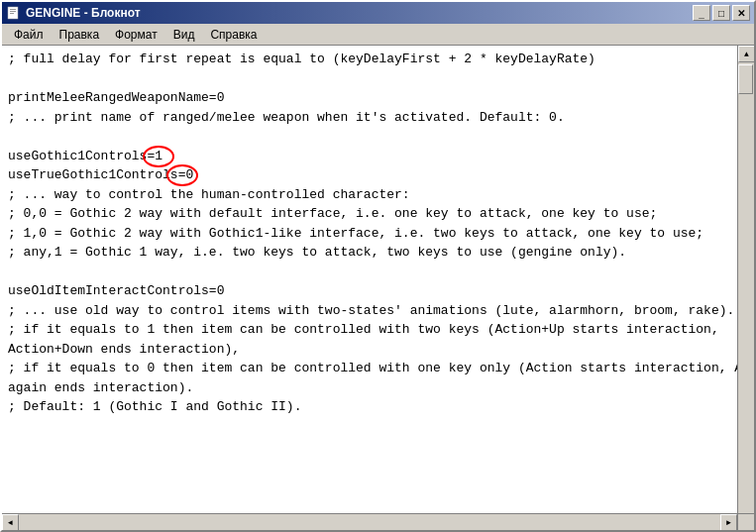 The image size is (756, 532). What do you see at coordinates (184, 35) in the screenshot?
I see `menu-view: Вид` at bounding box center [184, 35].